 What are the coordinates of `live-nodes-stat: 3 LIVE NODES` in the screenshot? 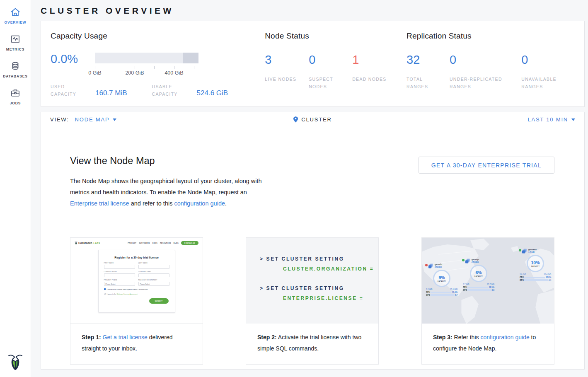 It's located at (287, 72).